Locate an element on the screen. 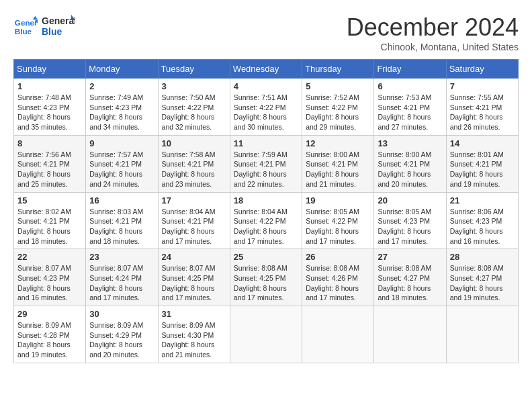 The height and width of the screenshot is (411, 532). day-number: 21 is located at coordinates (482, 200).